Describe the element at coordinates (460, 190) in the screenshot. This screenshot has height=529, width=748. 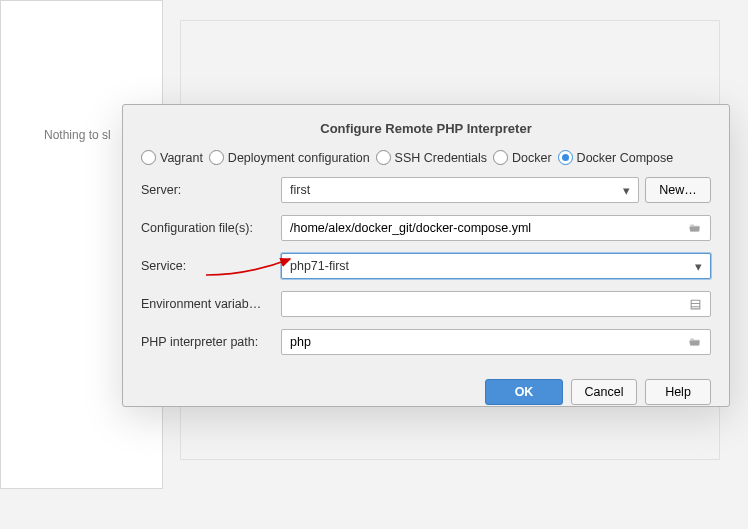
I see `server-select: first ▾` at that location.